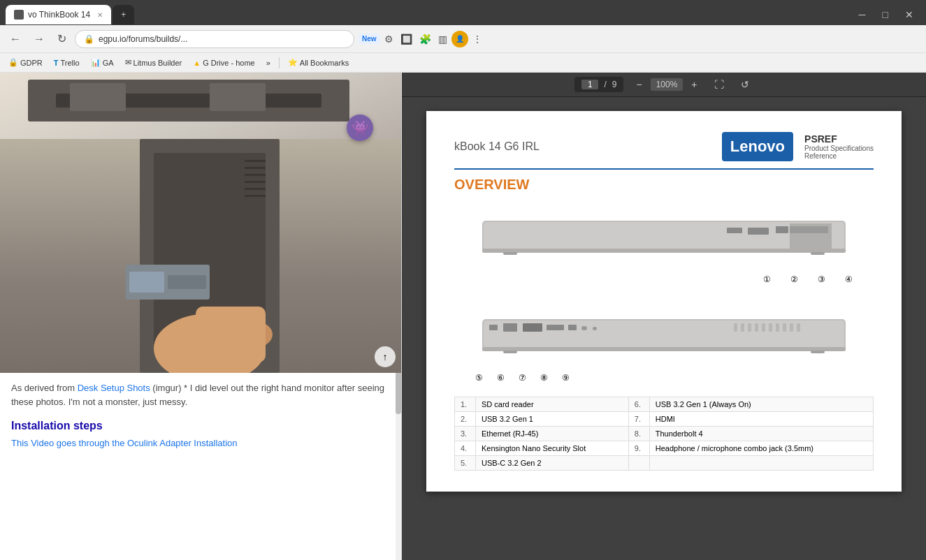 This screenshot has height=560, width=926. Describe the element at coordinates (123, 15) in the screenshot. I see `tab-new: +` at that location.